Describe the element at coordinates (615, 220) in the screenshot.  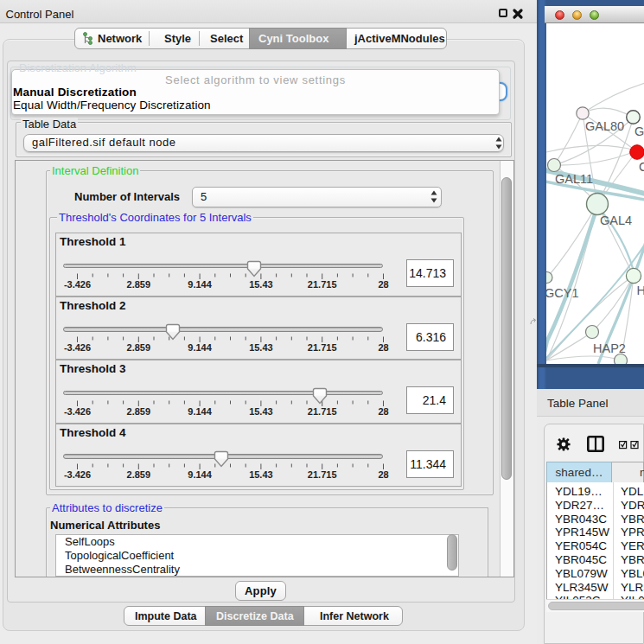
I see `svg-text: GAL4` at that location.